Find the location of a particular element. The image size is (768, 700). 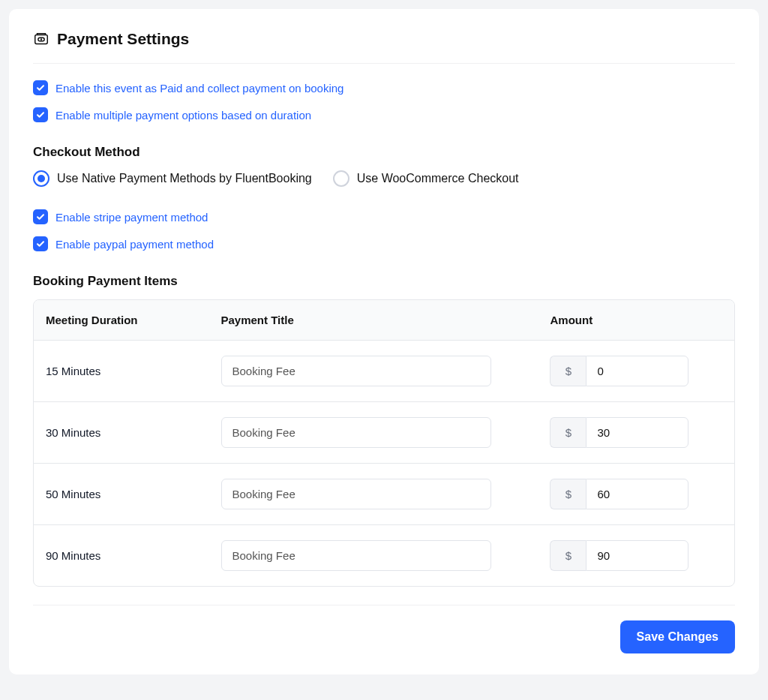

checkout-method-radio-group: Use Native Payment Methods by FluentBook… is located at coordinates (384, 179).